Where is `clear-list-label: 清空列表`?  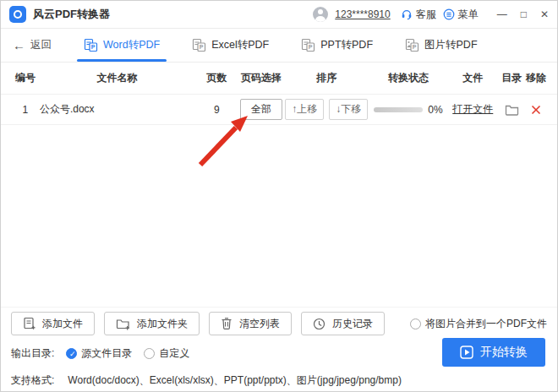 clear-list-label: 清空列表 is located at coordinates (260, 324).